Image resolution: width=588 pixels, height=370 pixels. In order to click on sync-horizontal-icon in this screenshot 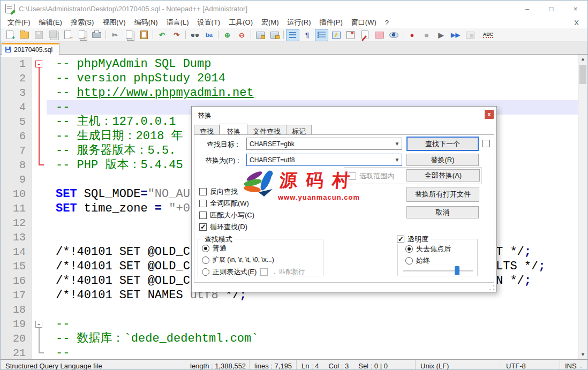, I will do `click(274, 35)`.